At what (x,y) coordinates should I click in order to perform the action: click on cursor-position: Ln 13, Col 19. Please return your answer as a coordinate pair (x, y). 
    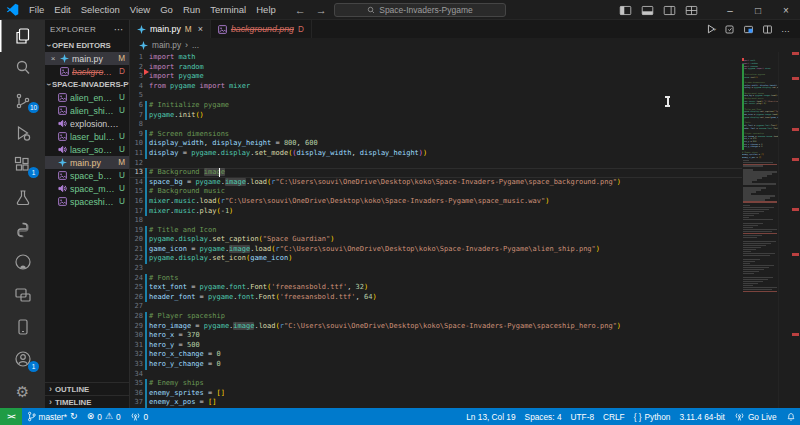
    Looking at the image, I should click on (491, 416).